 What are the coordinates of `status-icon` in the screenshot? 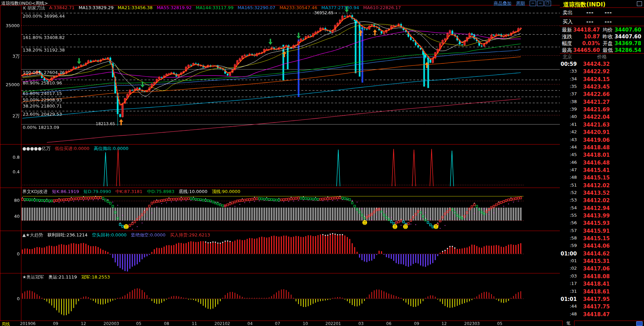 It's located at (639, 324).